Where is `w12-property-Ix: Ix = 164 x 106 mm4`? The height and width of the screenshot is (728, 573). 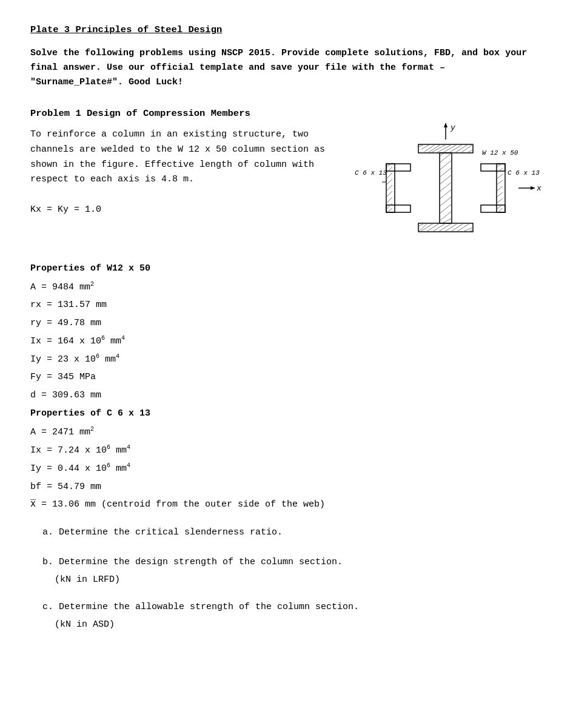
w12-property-Ix: Ix = 164 x 106 mm4 is located at coordinates (286, 341).